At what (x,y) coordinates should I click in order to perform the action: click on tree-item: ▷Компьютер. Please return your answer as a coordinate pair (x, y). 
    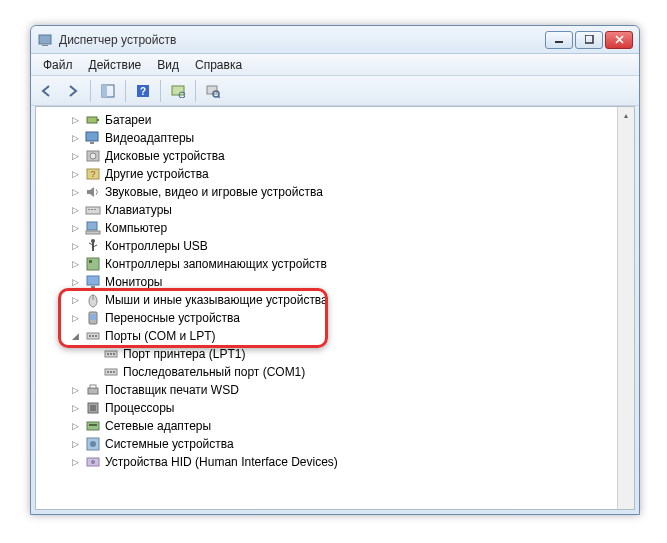
    Looking at the image, I should click on (337, 228).